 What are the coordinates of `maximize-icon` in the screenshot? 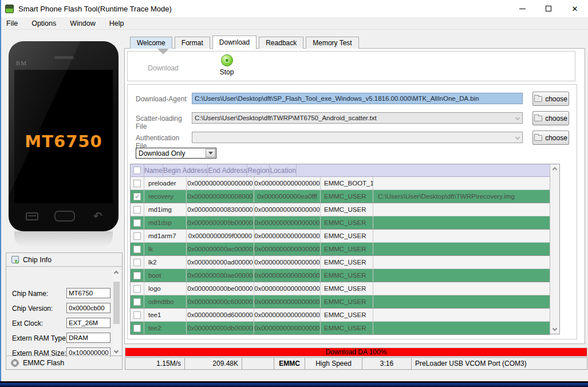 It's located at (548, 9).